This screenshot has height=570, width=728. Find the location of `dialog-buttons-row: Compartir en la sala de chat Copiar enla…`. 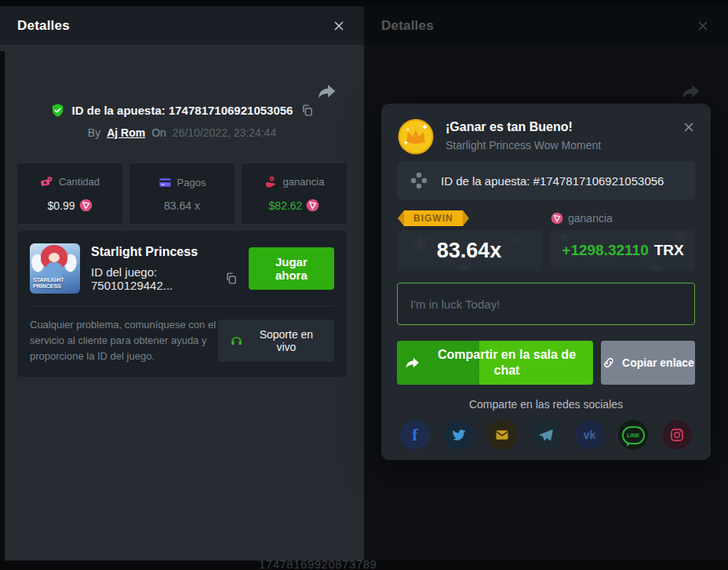

dialog-buttons-row: Compartir en la sala de chat Copiar enla… is located at coordinates (546, 363).